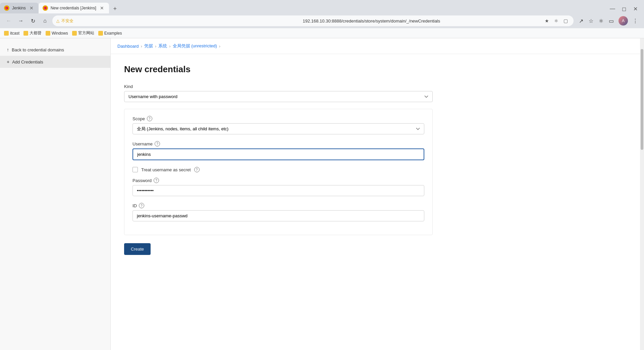  I want to click on id-group: ID ?, so click(278, 212).